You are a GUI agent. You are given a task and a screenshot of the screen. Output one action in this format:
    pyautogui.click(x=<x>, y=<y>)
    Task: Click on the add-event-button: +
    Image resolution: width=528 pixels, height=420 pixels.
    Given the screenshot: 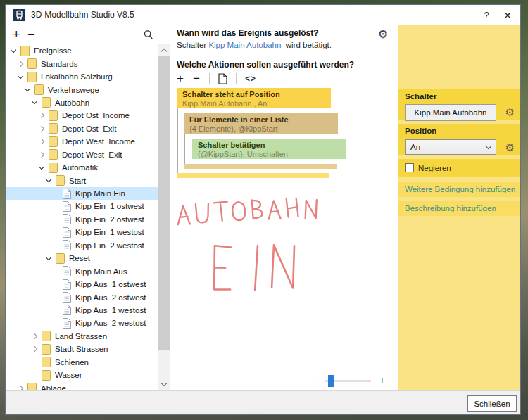 What is the action you would take?
    pyautogui.click(x=17, y=34)
    